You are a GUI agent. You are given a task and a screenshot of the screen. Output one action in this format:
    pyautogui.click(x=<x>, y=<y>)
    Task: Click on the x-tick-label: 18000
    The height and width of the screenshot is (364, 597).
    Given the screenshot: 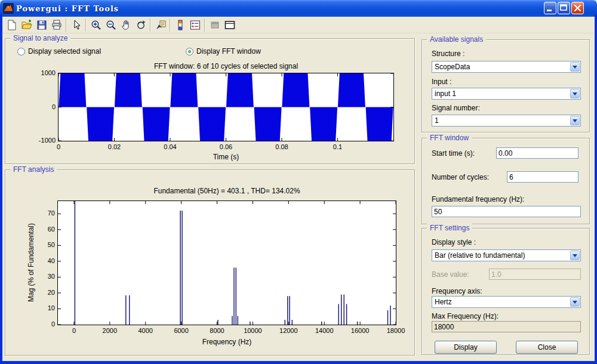 What is the action you would take?
    pyautogui.click(x=396, y=331)
    